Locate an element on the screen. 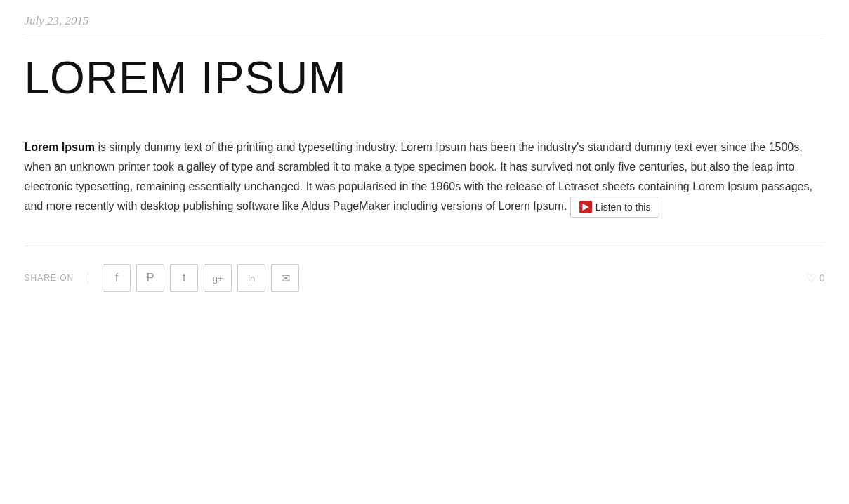  post-body-bold: Lorem Ipsum is located at coordinates (60, 147).